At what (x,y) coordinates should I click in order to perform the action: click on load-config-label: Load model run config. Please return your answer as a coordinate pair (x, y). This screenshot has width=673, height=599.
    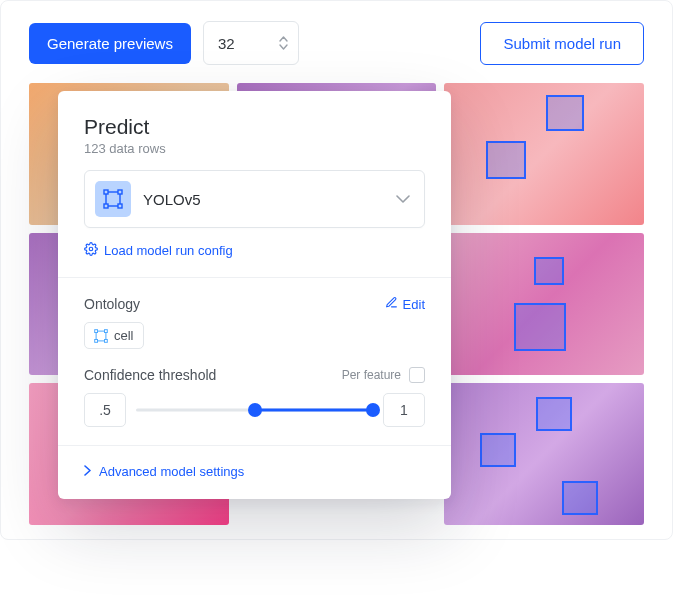
    Looking at the image, I should click on (168, 250).